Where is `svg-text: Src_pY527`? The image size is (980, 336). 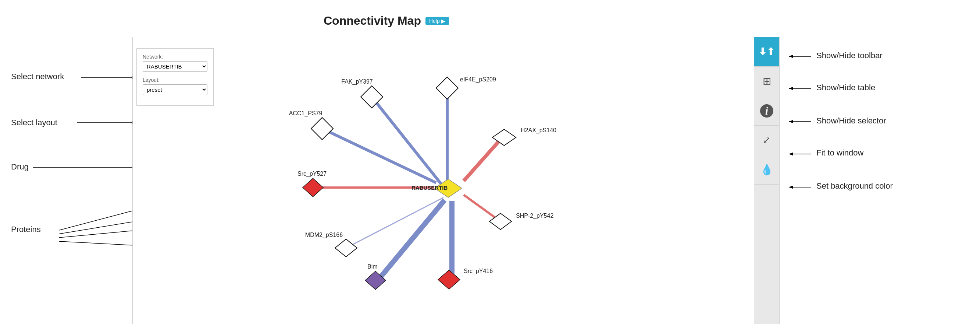 svg-text: Src_pY527 is located at coordinates (312, 174).